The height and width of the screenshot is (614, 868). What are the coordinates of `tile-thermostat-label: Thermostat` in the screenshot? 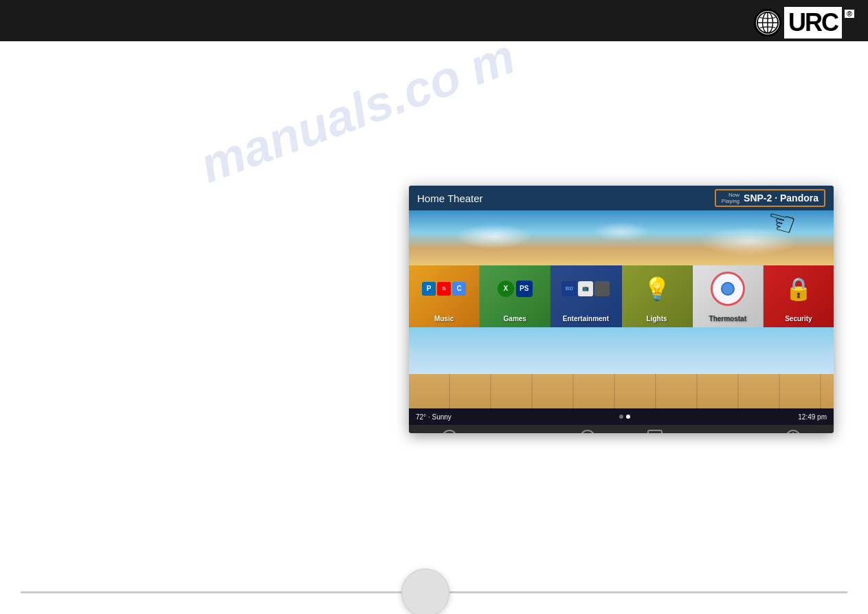 It's located at (728, 319).